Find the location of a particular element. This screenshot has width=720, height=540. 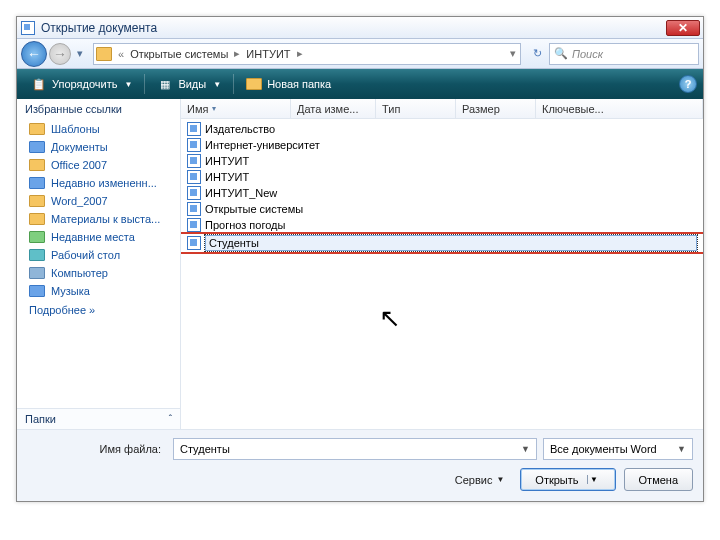

cancel-button: Отмена is located at coordinates (658, 480).